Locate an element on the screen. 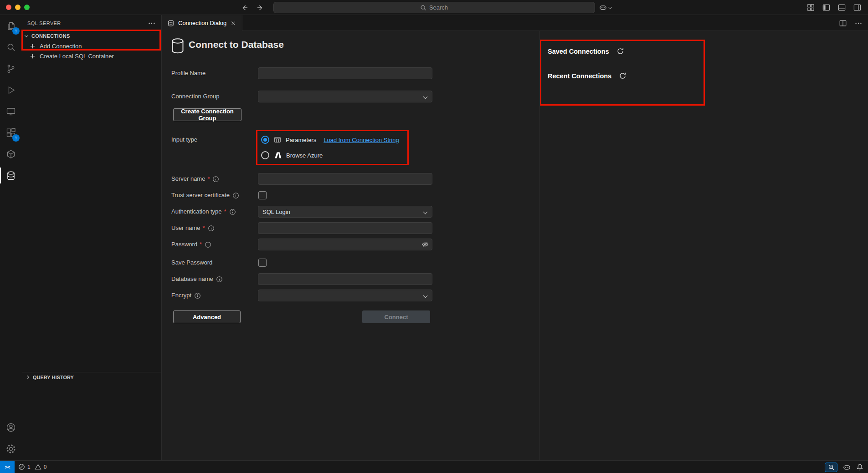 This screenshot has height=473, width=868. activity-accounts is located at coordinates (11, 427).